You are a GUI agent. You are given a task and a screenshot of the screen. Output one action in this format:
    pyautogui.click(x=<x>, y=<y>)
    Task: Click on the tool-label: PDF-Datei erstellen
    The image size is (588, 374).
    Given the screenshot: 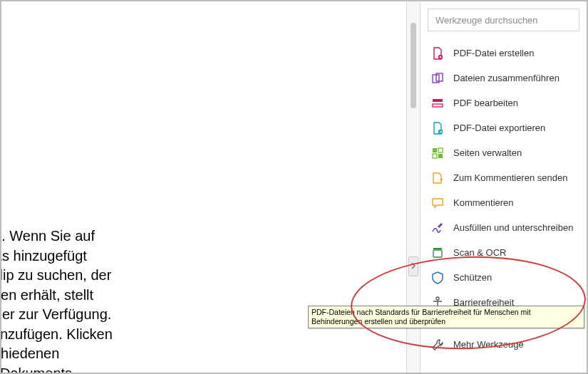 What is the action you would take?
    pyautogui.click(x=493, y=53)
    